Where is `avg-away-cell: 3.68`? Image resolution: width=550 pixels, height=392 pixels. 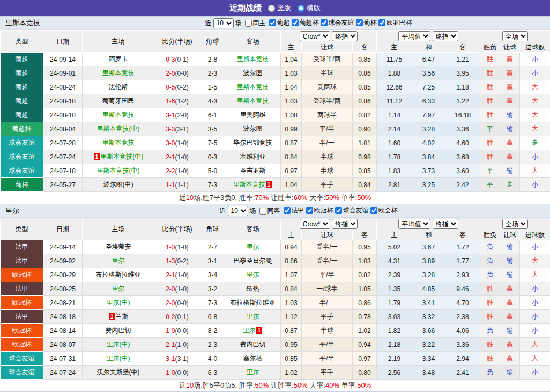
avg-away-cell: 3.68 is located at coordinates (463, 157).